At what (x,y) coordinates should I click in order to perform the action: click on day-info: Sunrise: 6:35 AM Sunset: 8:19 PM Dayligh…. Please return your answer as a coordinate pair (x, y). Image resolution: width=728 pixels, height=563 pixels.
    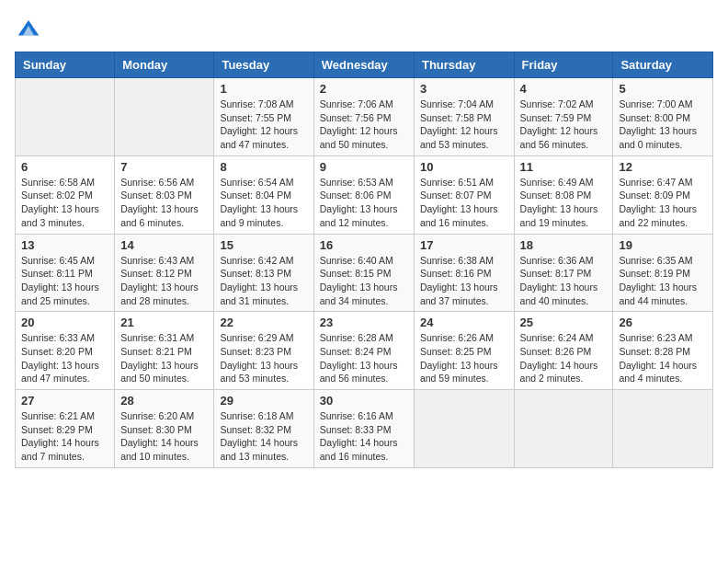
    Looking at the image, I should click on (663, 282).